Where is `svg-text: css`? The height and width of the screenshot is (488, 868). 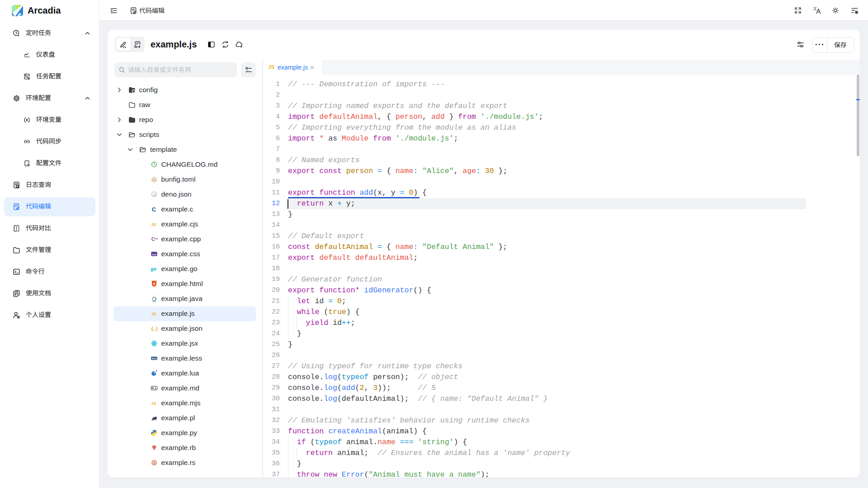 svg-text: css is located at coordinates (154, 254).